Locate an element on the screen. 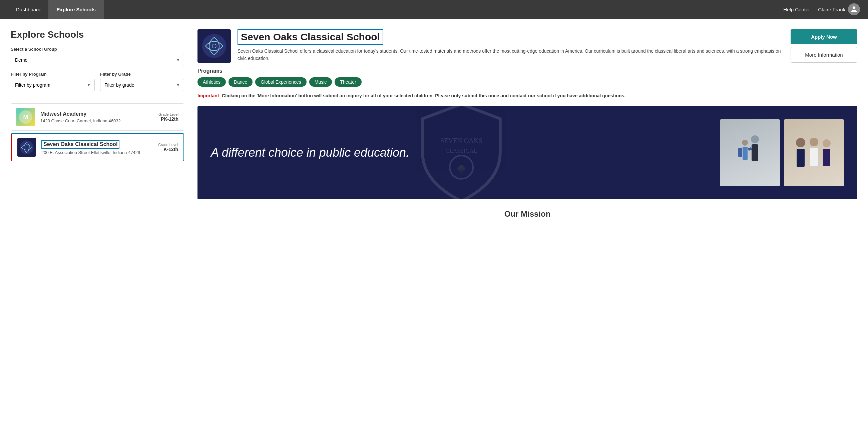  school-info-sevenoaks: Seven Oaks Classical School 200 E. Assoc… is located at coordinates (97, 147).